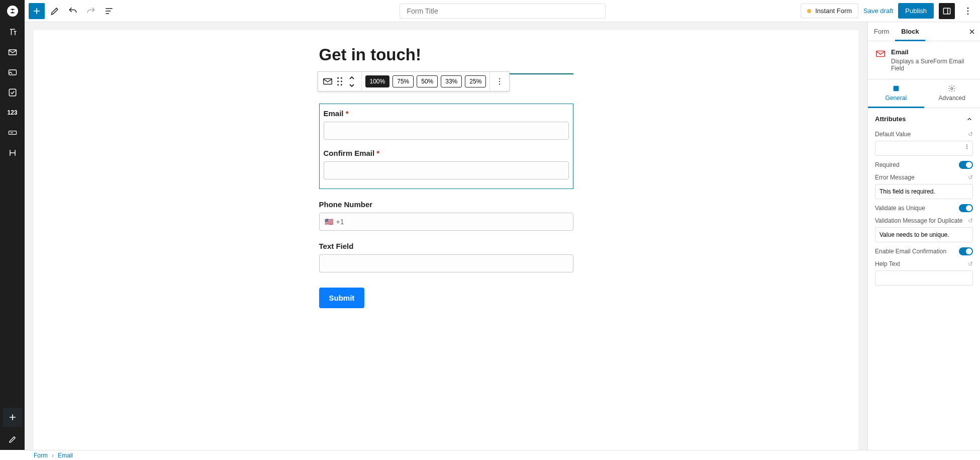 The image size is (980, 460). I want to click on tab-block: Block, so click(910, 31).